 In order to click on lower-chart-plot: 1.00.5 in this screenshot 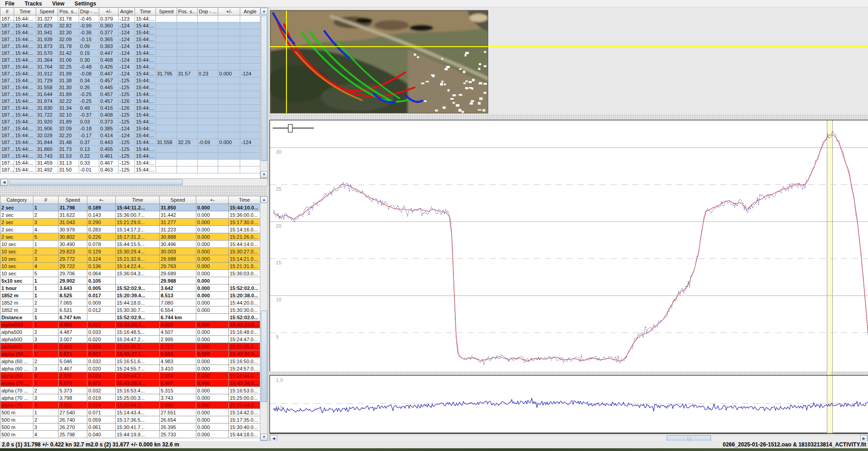, I will do `click(569, 404)`.